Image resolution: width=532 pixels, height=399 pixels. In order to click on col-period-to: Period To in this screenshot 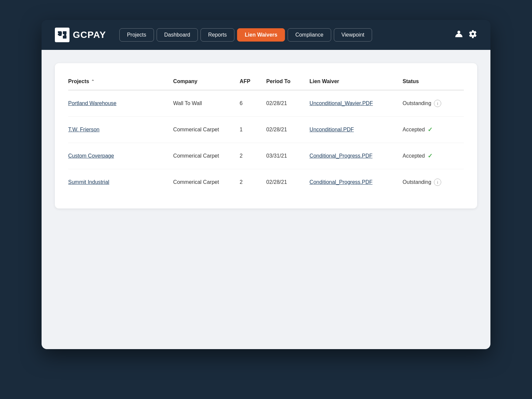, I will do `click(288, 82)`.